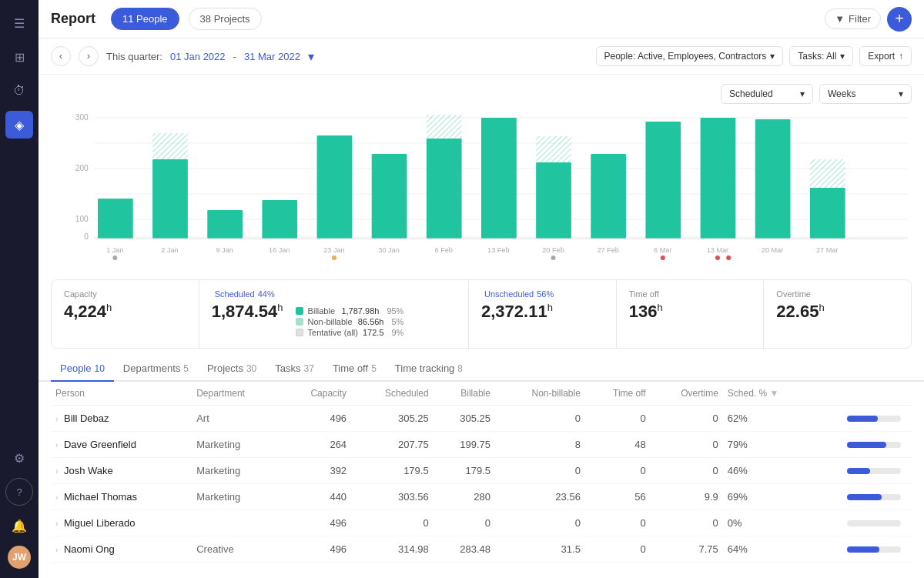 The width and height of the screenshot is (924, 578). I want to click on weeks-dropdown: Weeks ▾, so click(865, 94).